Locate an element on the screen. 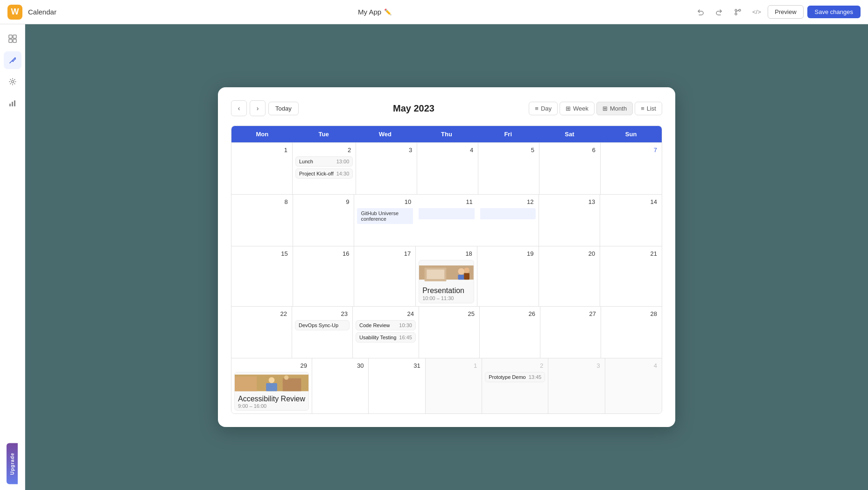  sidebar-item-settings is located at coordinates (13, 82).